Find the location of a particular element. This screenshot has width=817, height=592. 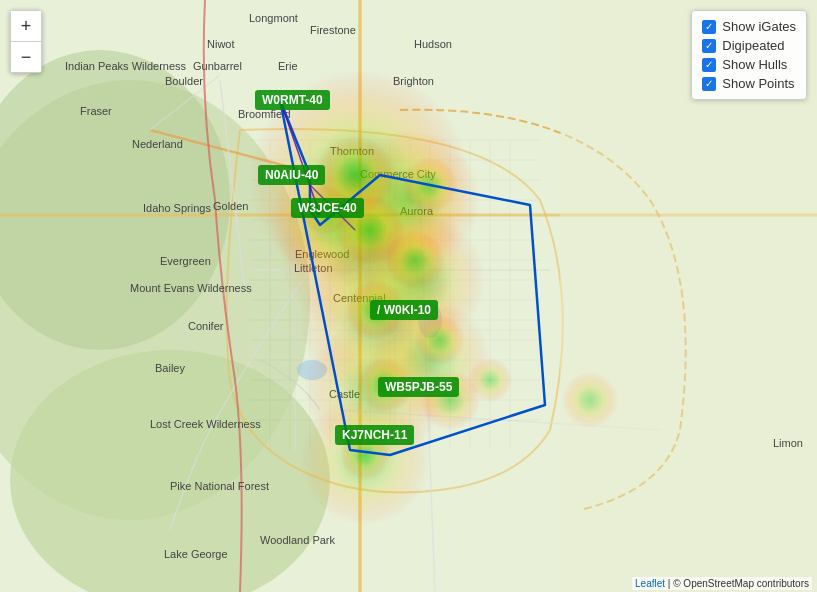

legend-item-show-points: Show Points is located at coordinates (749, 84).